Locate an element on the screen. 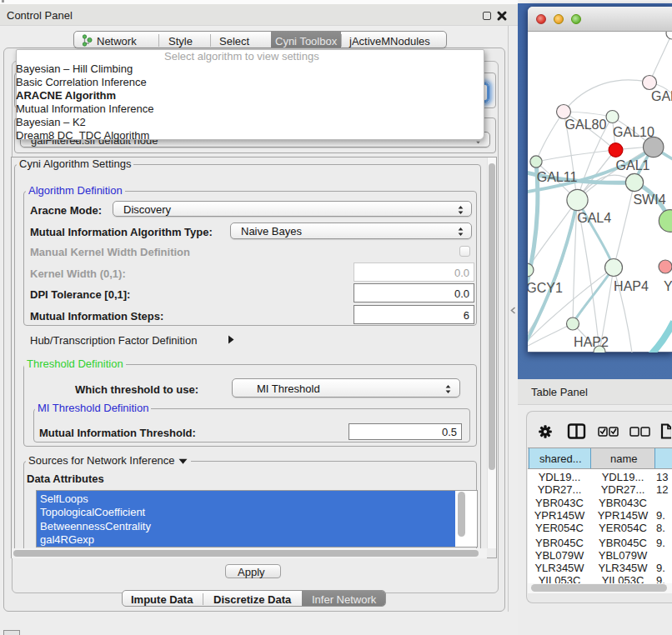  svg-text: SWI4 is located at coordinates (649, 200).